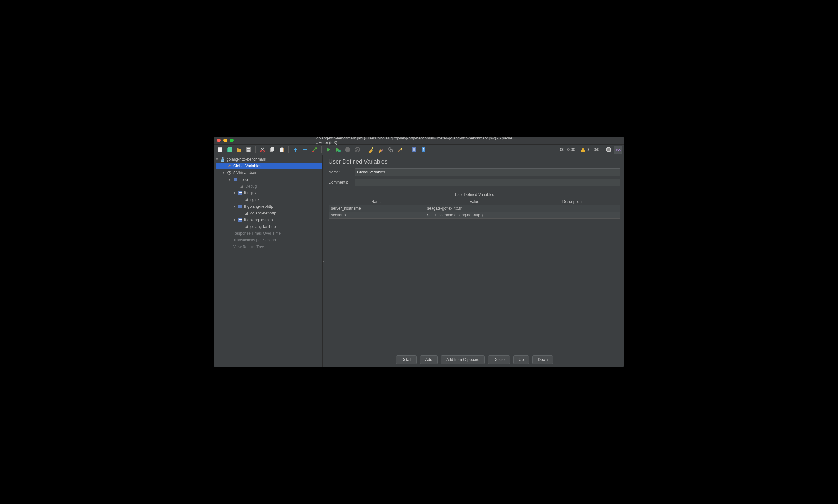  What do you see at coordinates (568, 149) in the screenshot?
I see `elapsed-time: 00:00:00` at bounding box center [568, 149].